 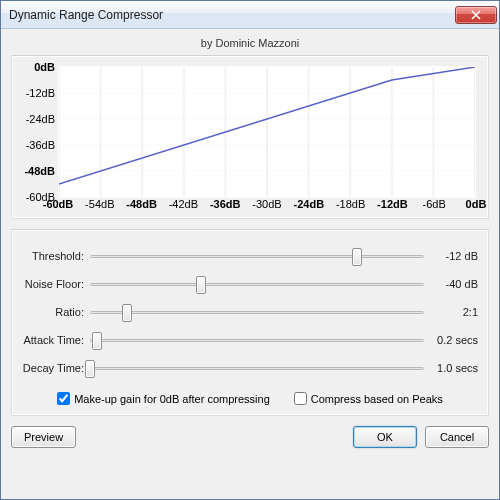 I want to click on makeup-gain-input, so click(x=64, y=398).